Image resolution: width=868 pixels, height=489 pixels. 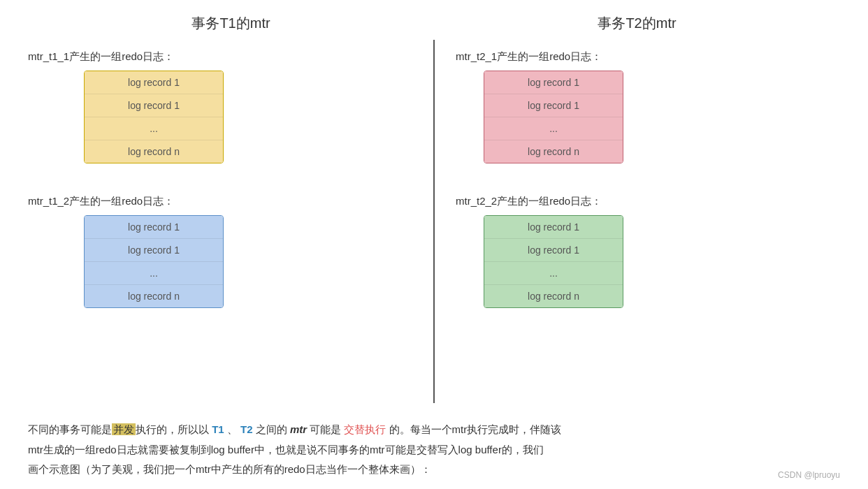 I want to click on log-box-green: log record 1 log record 1 ... log record…, so click(x=554, y=261).